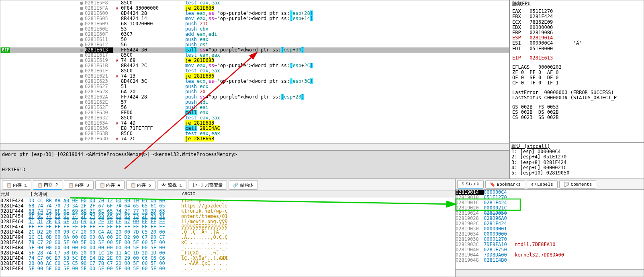 The image size is (644, 277). What do you see at coordinates (255, 108) in the screenshot?
I see `disasm-row: 0281E62F56push esi` at bounding box center [255, 108].